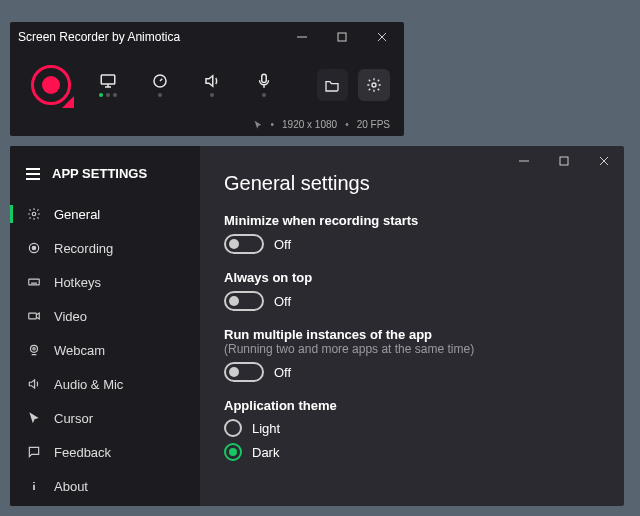 Image resolution: width=640 pixels, height=516 pixels. Describe the element at coordinates (412, 349) in the screenshot. I see `setting-sublabel: (Running two and more apps at the same t…` at that location.